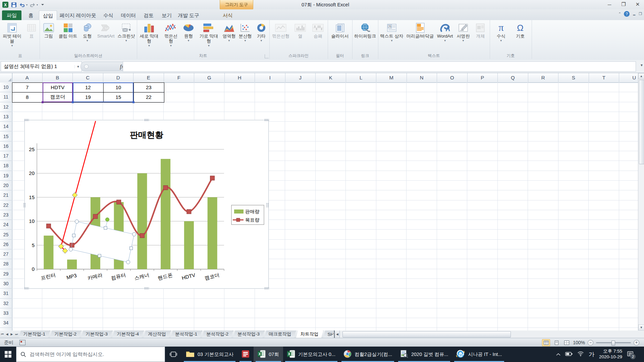 This screenshot has height=362, width=644. I want to click on zoom-in-icon: +, so click(637, 343).